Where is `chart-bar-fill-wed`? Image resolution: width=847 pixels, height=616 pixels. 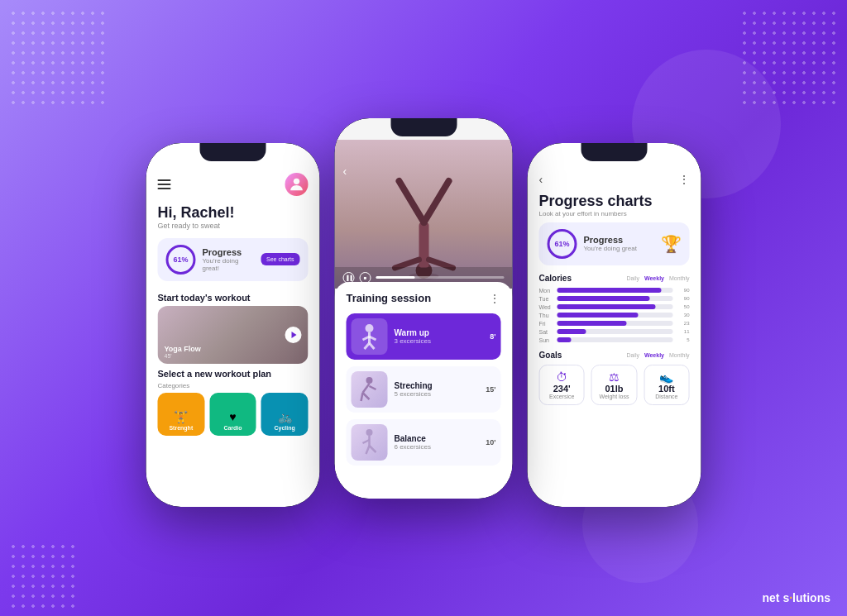
chart-bar-fill-wed is located at coordinates (607, 307).